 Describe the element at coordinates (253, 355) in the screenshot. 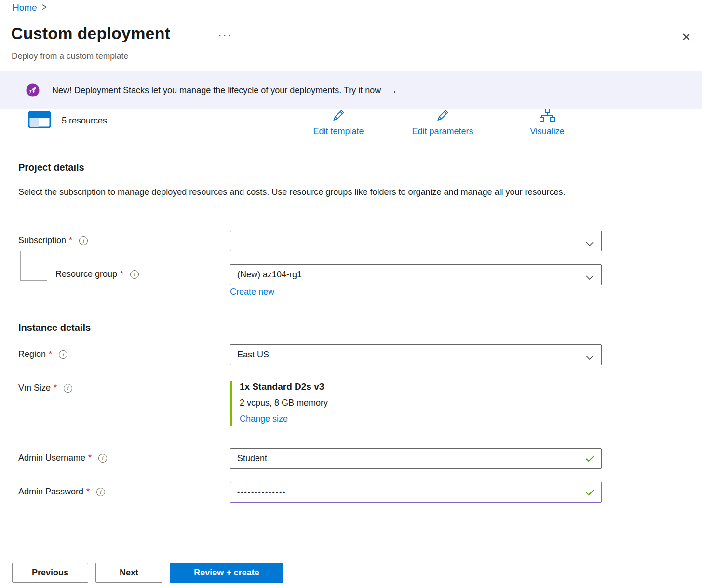

I see `region-value: East US` at that location.